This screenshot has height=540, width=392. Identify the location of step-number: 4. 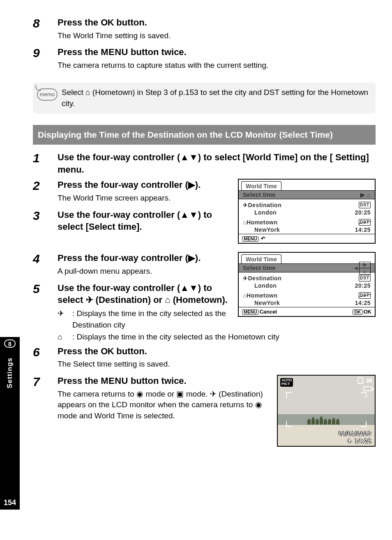
(45, 266).